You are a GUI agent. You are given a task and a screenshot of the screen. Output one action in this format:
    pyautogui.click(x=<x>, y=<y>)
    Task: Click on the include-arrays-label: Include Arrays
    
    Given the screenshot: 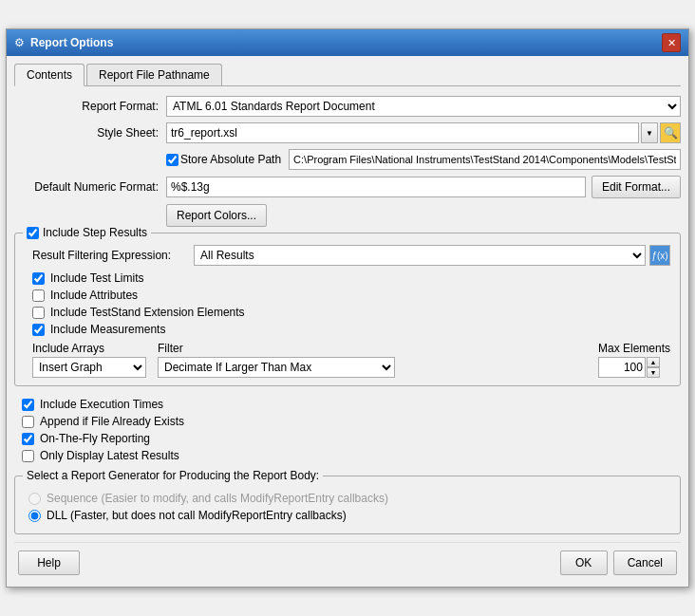 What is the action you would take?
    pyautogui.click(x=89, y=348)
    